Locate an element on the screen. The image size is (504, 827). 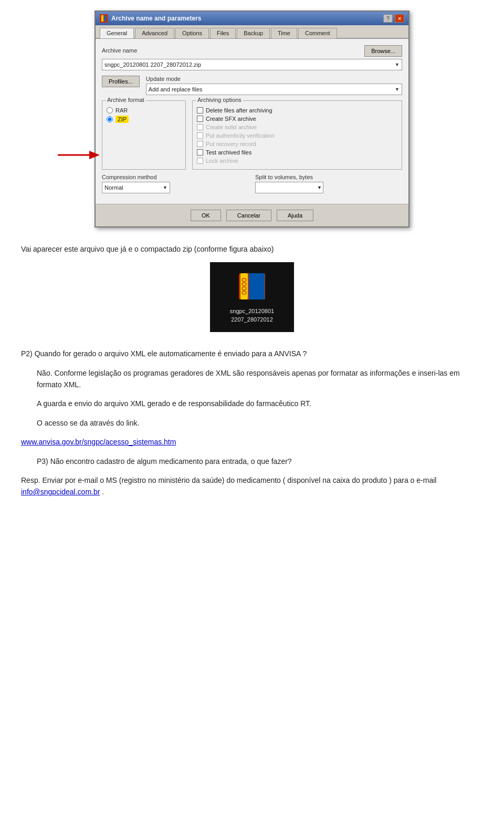
archiving-options-group: Archiving options Delete files after arc… is located at coordinates (297, 135).